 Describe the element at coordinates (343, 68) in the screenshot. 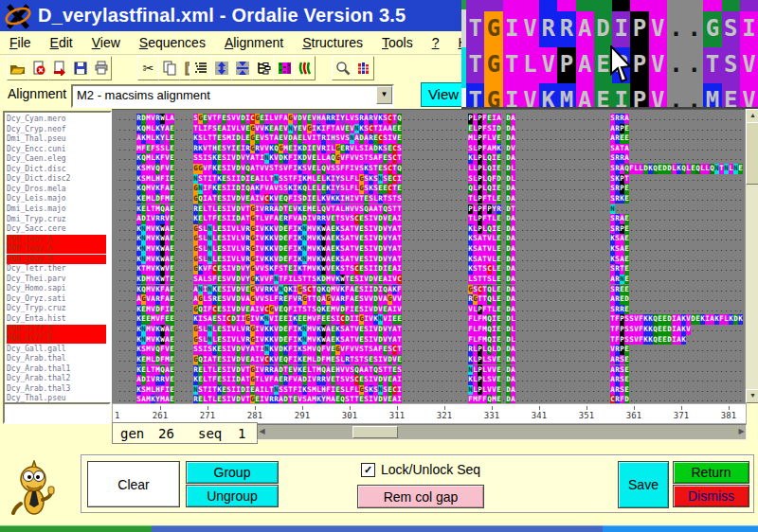

I see `search-button` at that location.